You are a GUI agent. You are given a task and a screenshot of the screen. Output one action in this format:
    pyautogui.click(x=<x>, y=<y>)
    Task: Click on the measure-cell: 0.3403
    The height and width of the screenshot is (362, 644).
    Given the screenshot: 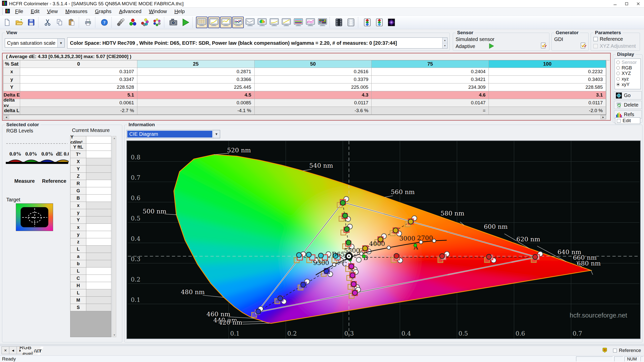 What is the action you would take?
    pyautogui.click(x=547, y=79)
    